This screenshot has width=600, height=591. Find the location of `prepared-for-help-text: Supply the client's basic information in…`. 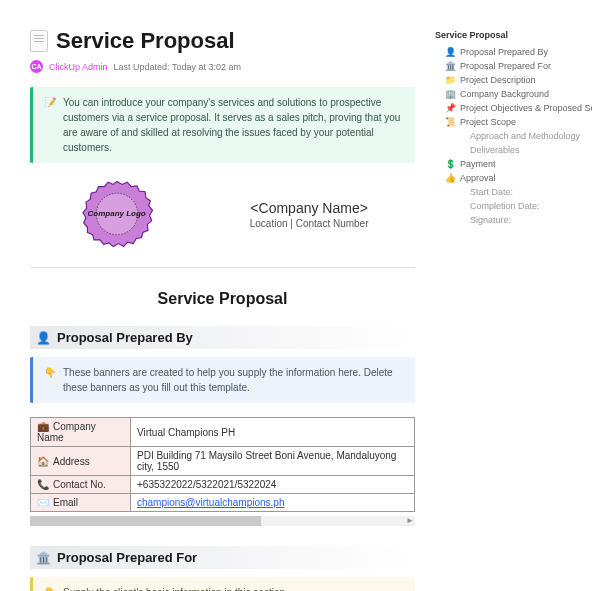

prepared-for-help-text: Supply the client's basic information in… is located at coordinates (174, 588).